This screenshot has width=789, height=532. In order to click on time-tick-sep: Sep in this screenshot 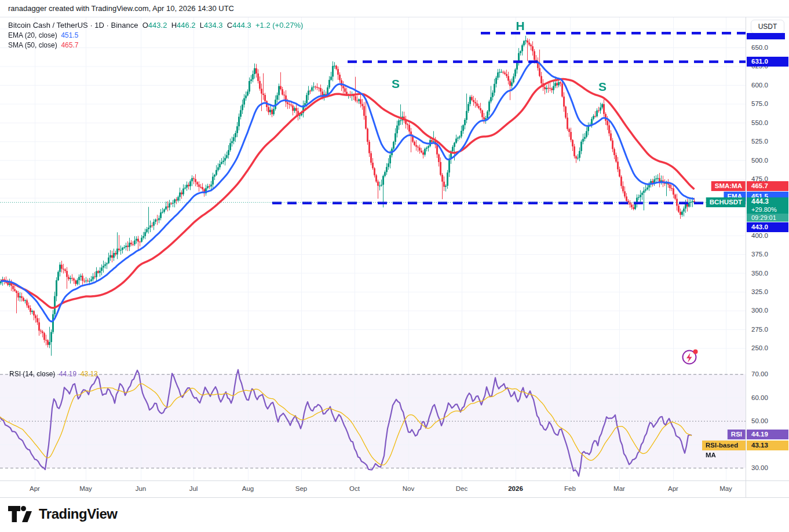, I will do `click(301, 489)`.